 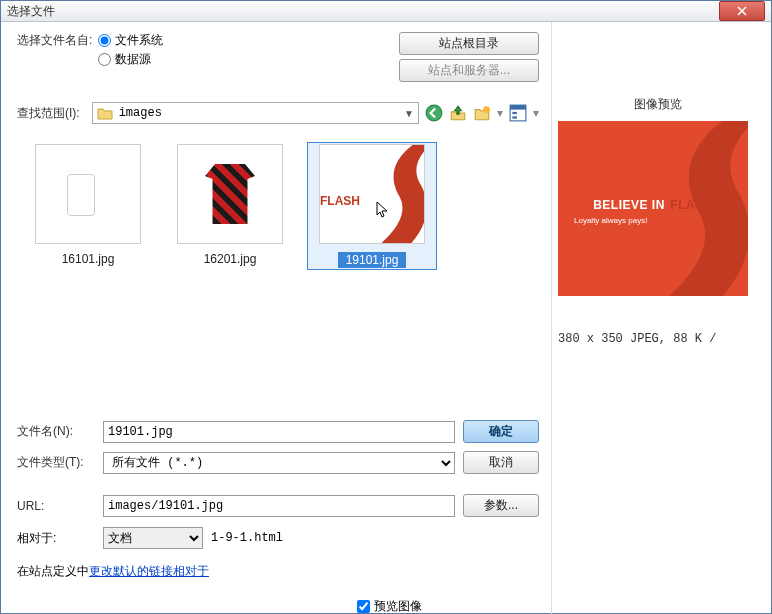 What do you see at coordinates (104, 60) in the screenshot?
I see `radio-datasource-input` at bounding box center [104, 60].